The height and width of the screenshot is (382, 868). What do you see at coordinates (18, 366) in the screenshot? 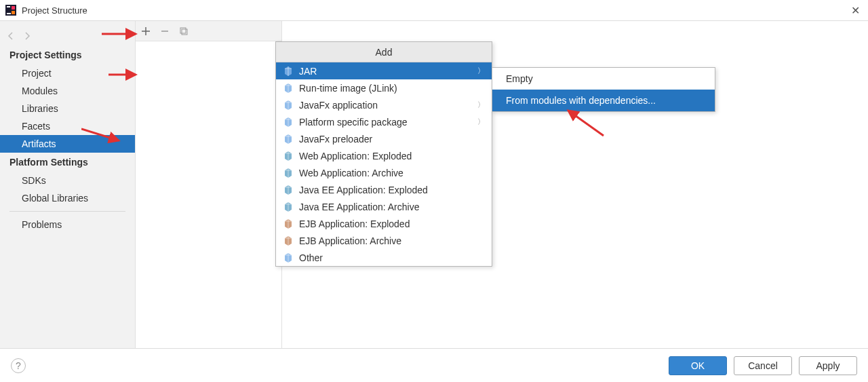
I see `help-icon: ?` at bounding box center [18, 366].